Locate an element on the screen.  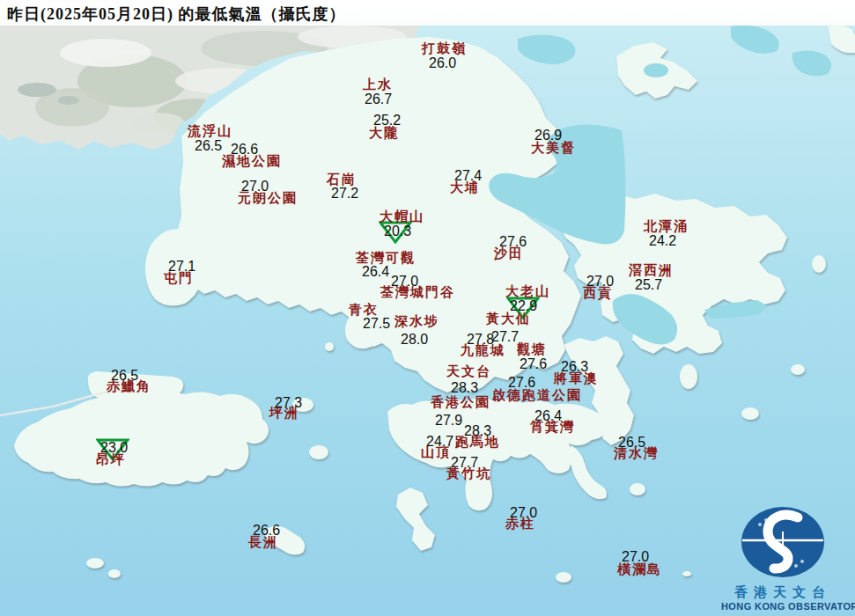
station-name: 黃大仙 is located at coordinates (509, 319).